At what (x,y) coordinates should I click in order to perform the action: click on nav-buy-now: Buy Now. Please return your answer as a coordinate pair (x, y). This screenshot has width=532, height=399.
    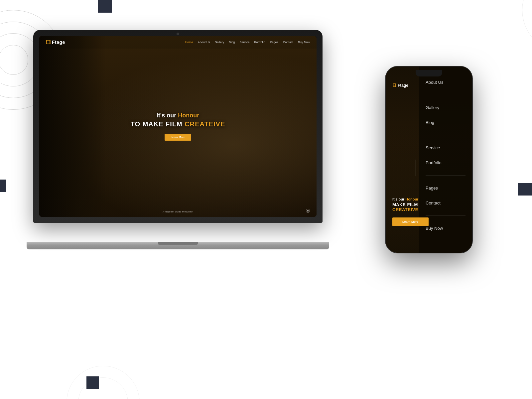
    Looking at the image, I should click on (304, 42).